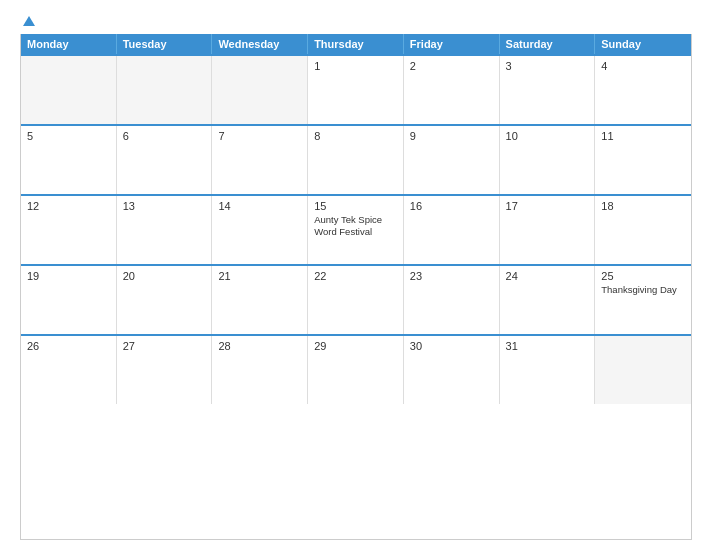 This screenshot has height=550, width=712. Describe the element at coordinates (548, 230) in the screenshot. I see `calendar-cell: 17` at that location.